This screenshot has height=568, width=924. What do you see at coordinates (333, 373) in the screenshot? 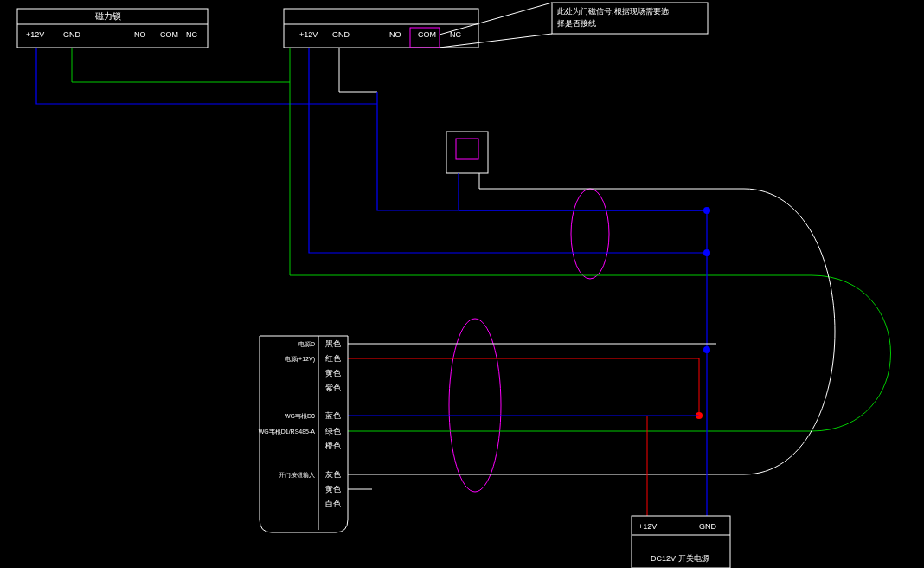
I see `reader-color-3: 黄色` at bounding box center [333, 373].